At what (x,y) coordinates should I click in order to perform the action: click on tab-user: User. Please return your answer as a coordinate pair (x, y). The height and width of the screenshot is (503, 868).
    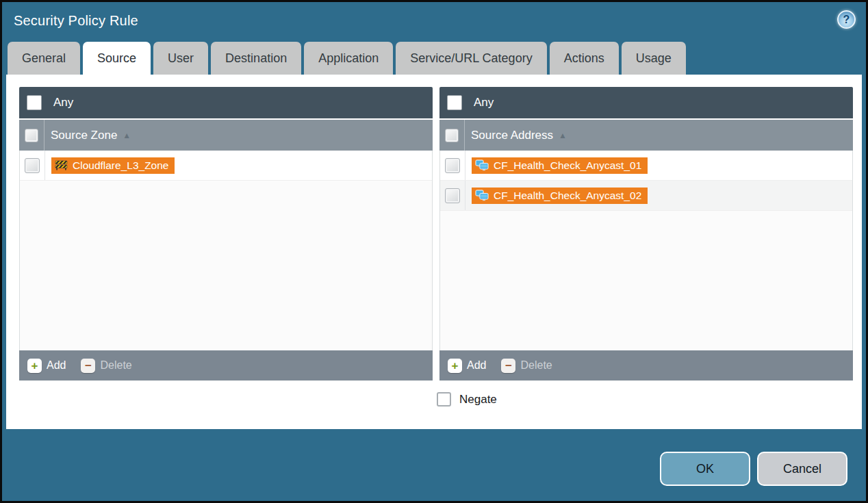
    Looking at the image, I should click on (181, 58).